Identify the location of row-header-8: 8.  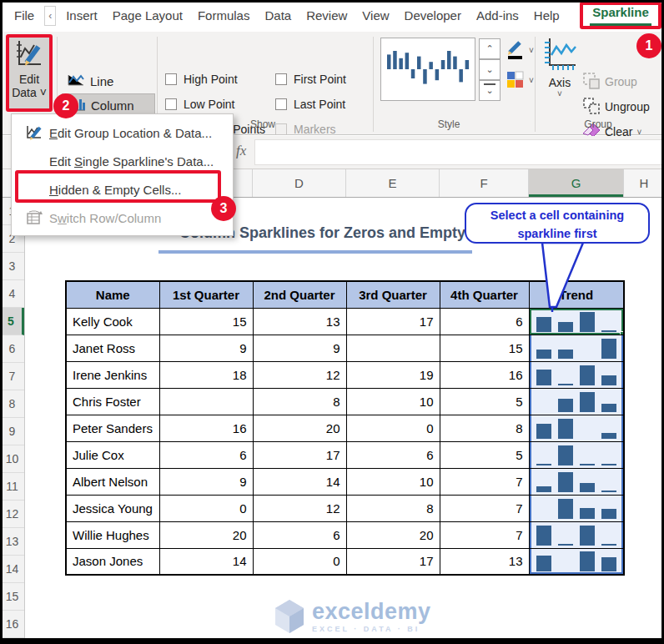
(12, 404).